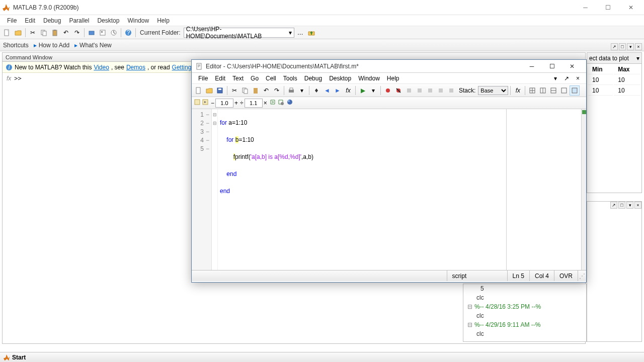 Image resolution: width=644 pixels, height=362 pixels. What do you see at coordinates (532, 90) in the screenshot?
I see `layout-1-icon` at bounding box center [532, 90].